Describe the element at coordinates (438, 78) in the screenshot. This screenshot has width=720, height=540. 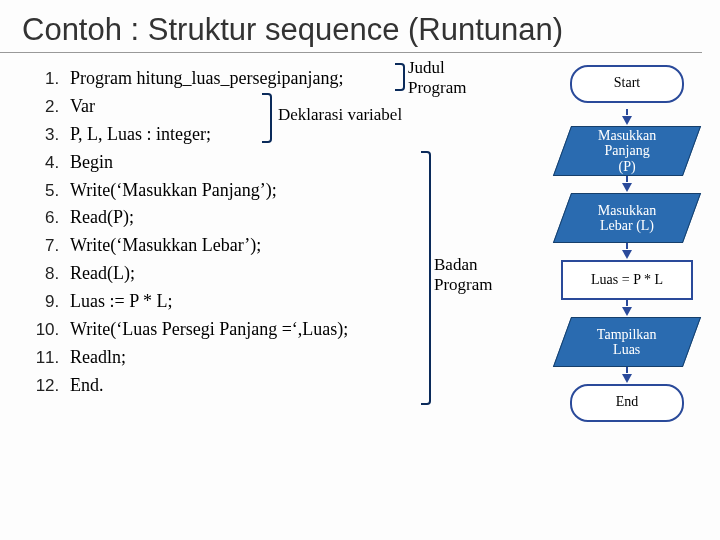
I see `annotation-judul: Judul Program` at that location.